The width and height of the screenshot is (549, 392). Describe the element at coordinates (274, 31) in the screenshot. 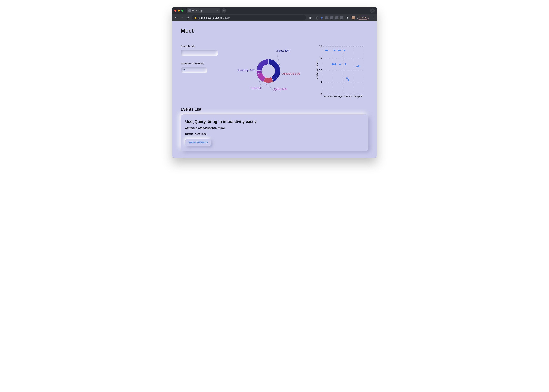

I see `page-title: Meet` at that location.